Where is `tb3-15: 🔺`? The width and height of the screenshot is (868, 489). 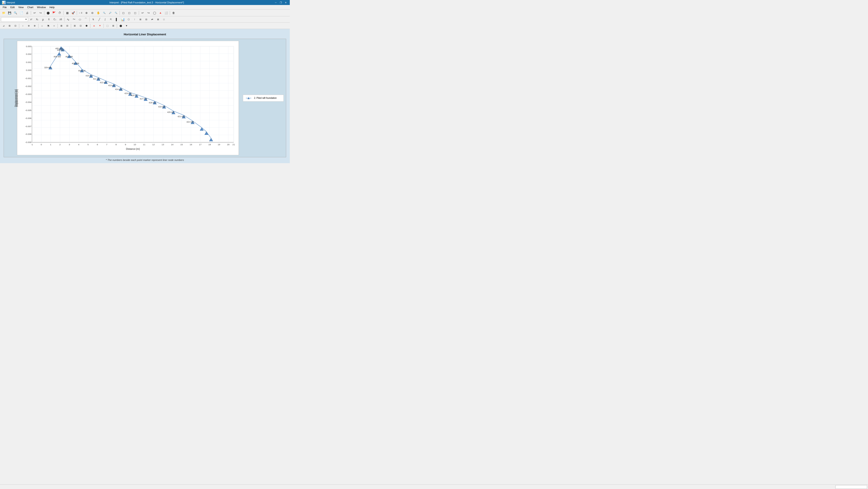 tb3-15: 🔺 is located at coordinates (94, 26).